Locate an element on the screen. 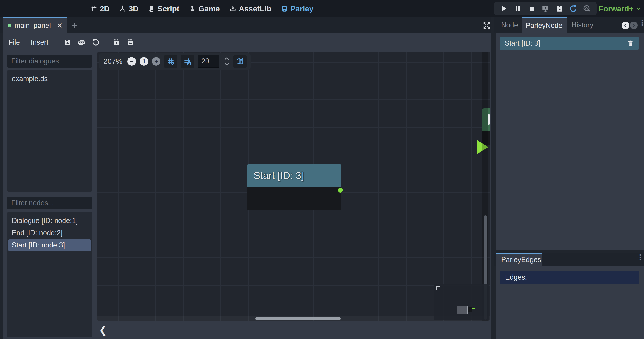 Image resolution: width=644 pixels, height=339 pixels. playback-controls is located at coordinates (546, 8).